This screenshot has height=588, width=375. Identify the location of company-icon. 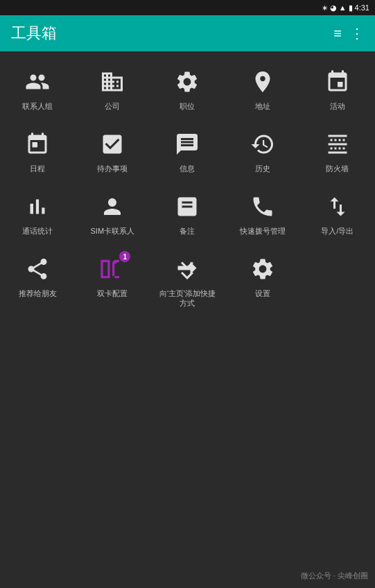
(112, 82).